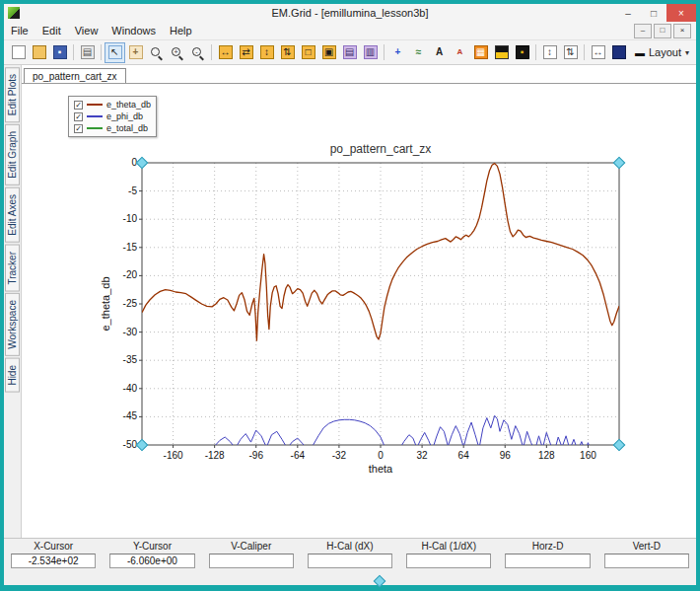  Describe the element at coordinates (12, 375) in the screenshot. I see `side-tab-hide: Hide` at that location.